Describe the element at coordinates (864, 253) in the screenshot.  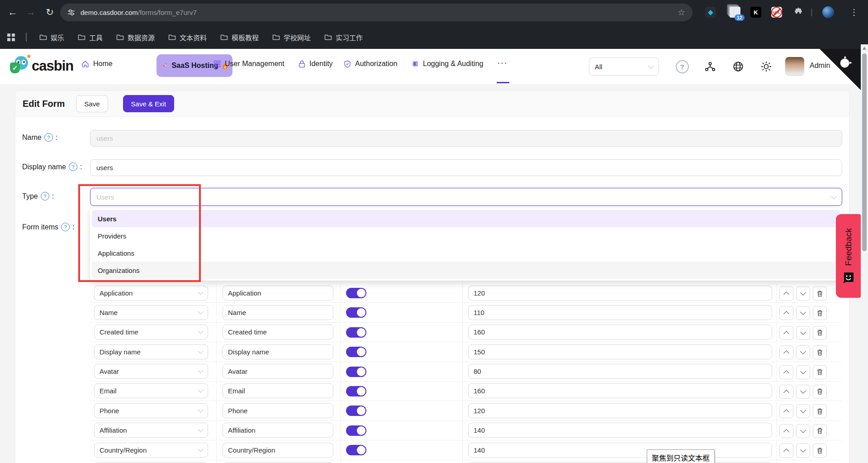
I see `page-scrollbar` at that location.